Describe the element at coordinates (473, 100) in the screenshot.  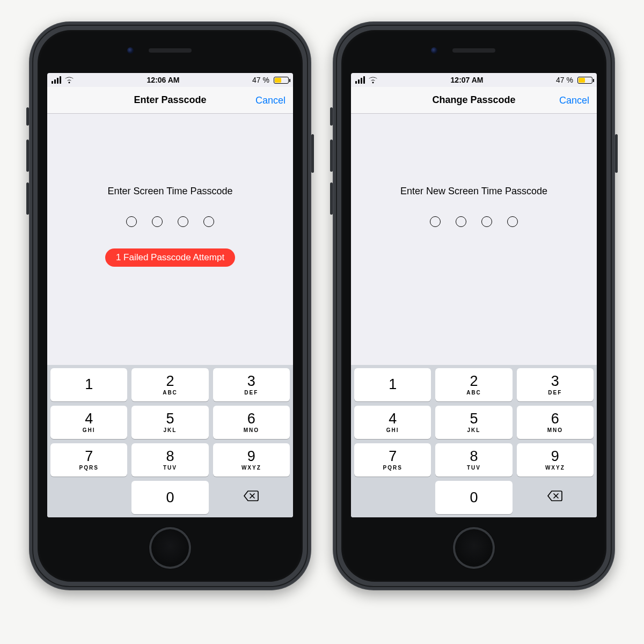
I see `nav-title: Change Passcode` at that location.